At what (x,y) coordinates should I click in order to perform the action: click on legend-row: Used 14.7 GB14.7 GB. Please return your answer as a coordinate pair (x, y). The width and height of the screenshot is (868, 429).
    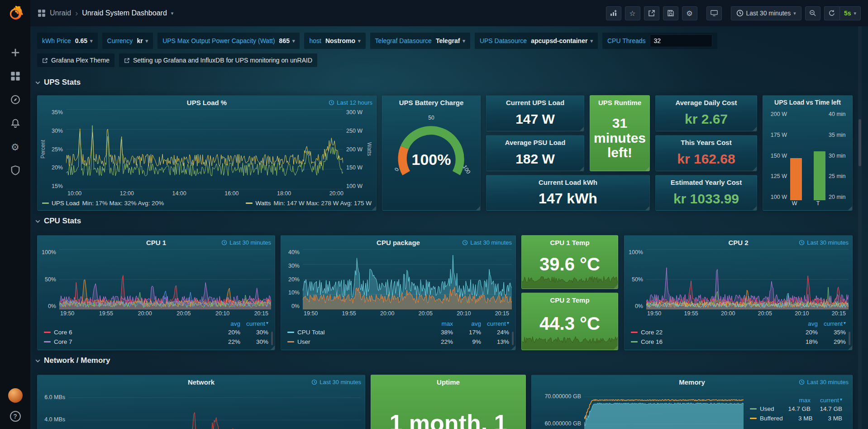
    Looking at the image, I should click on (796, 409).